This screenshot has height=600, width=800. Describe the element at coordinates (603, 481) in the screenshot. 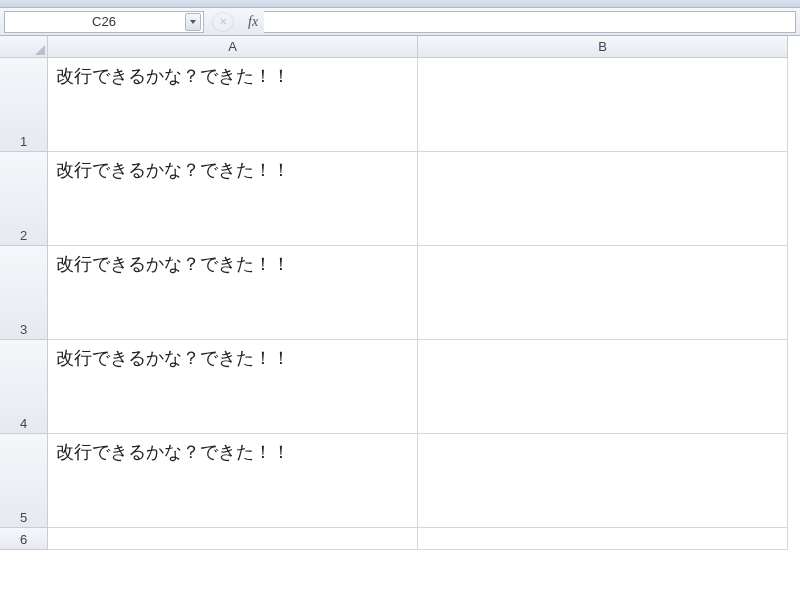

I see `cell-b5` at that location.